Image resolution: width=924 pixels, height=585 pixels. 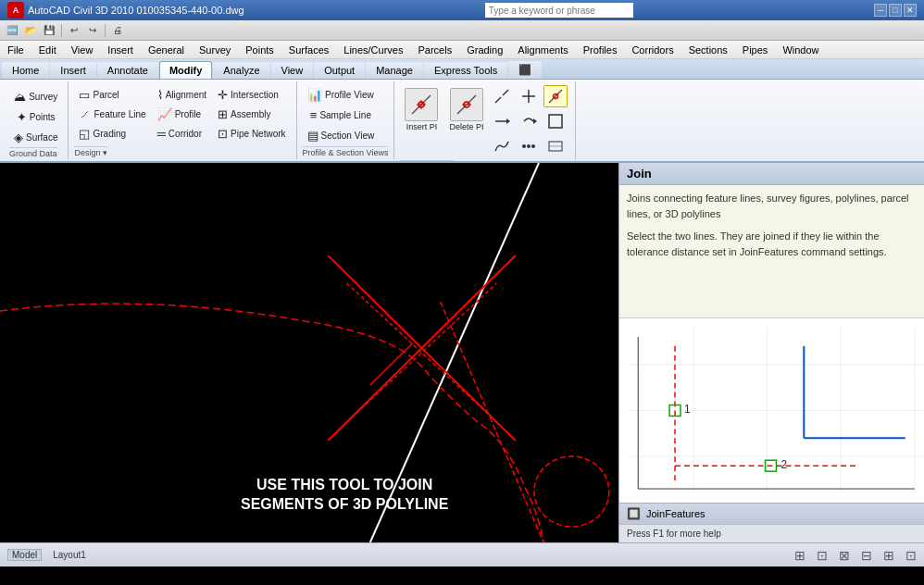 What do you see at coordinates (462, 31) in the screenshot?
I see `quick-access-toolbar: 🆕 📂 💾 ↩ ↪ 🖨` at bounding box center [462, 31].